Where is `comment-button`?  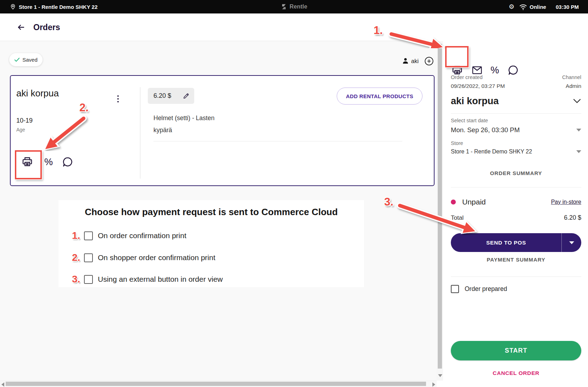 comment-button is located at coordinates (68, 162).